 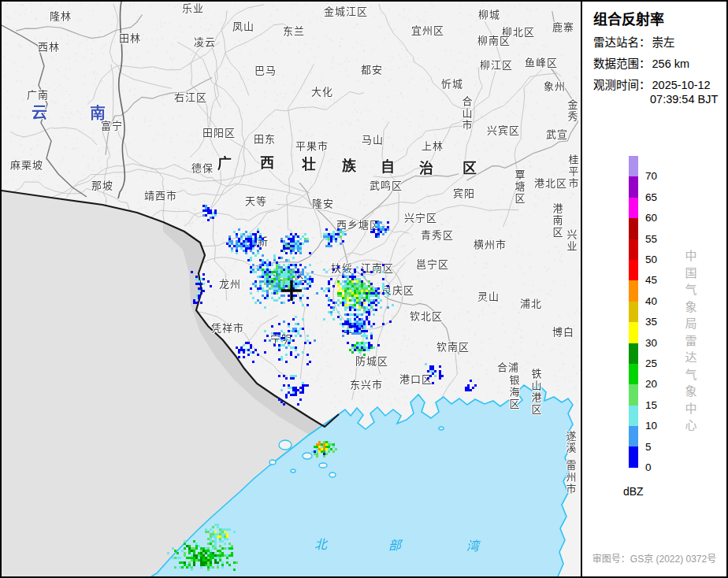 What do you see at coordinates (682, 85) in the screenshot?
I see `time-value-date: 2025-10-12` at bounding box center [682, 85].